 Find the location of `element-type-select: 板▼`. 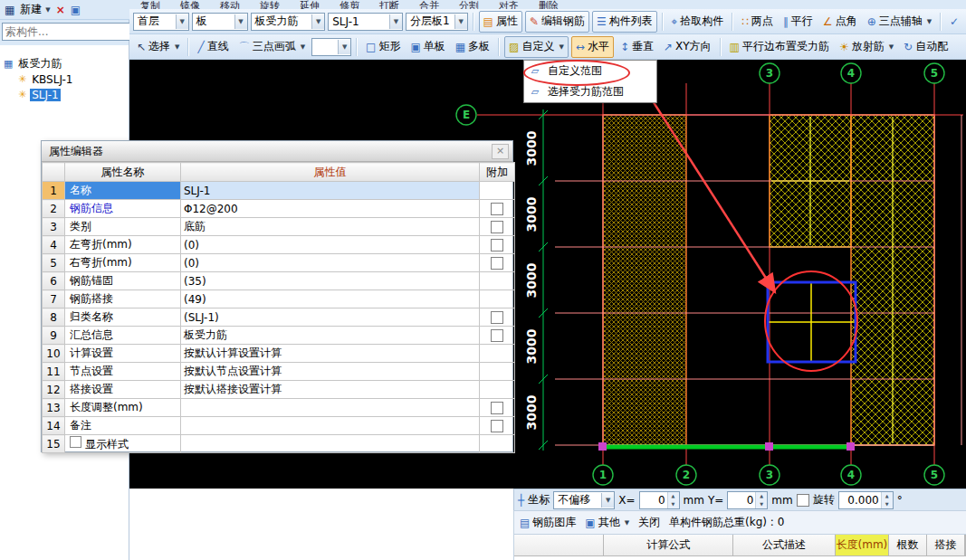

element-type-select: 板▼ is located at coordinates (220, 22).